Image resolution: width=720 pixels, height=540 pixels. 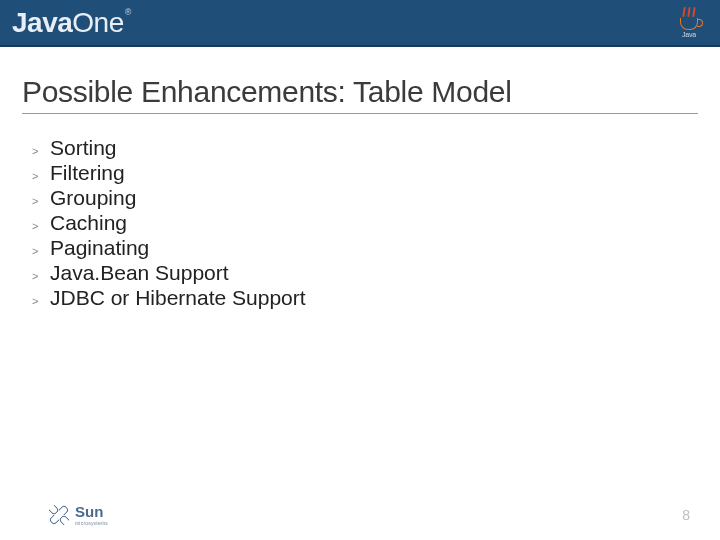 What do you see at coordinates (88, 223) in the screenshot?
I see `list-item-text: Caching` at bounding box center [88, 223].